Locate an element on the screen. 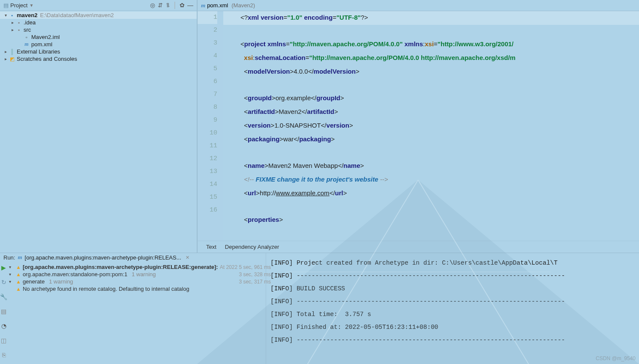 The image size is (639, 364). exit-icon: ⎘ is located at coordinates (4, 355).